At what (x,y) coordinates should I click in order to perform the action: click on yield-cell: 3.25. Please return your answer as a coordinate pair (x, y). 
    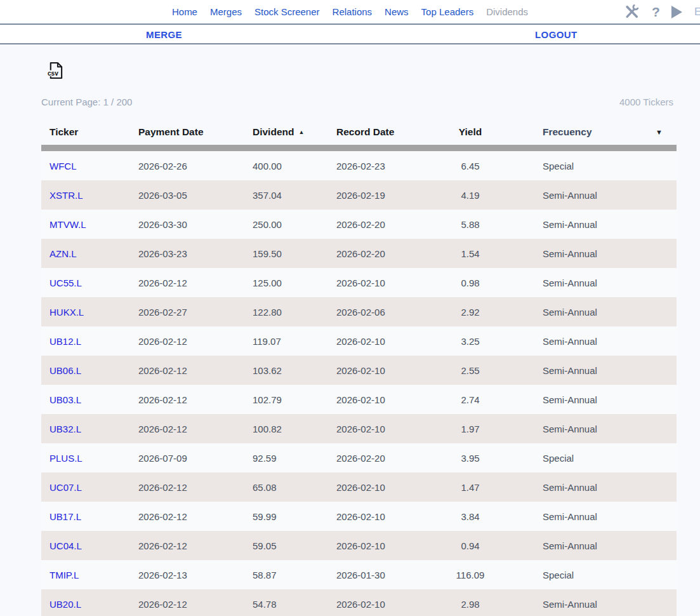
    Looking at the image, I should click on (498, 342).